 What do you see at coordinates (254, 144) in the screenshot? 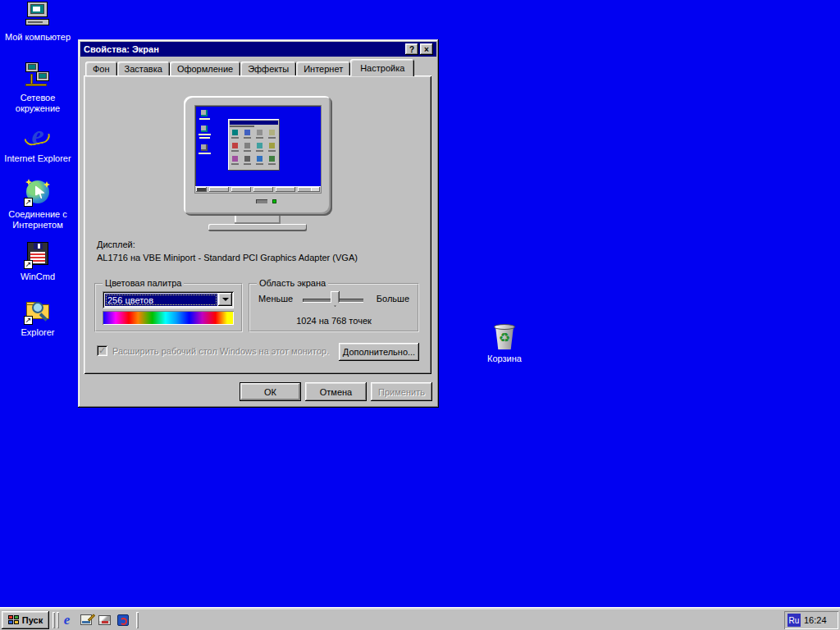
I see `monitor-preview-window` at bounding box center [254, 144].